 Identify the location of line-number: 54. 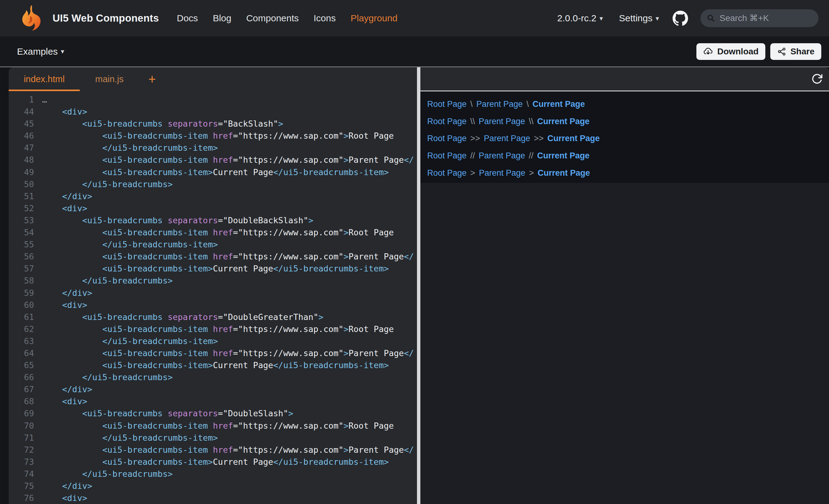
(22, 232).